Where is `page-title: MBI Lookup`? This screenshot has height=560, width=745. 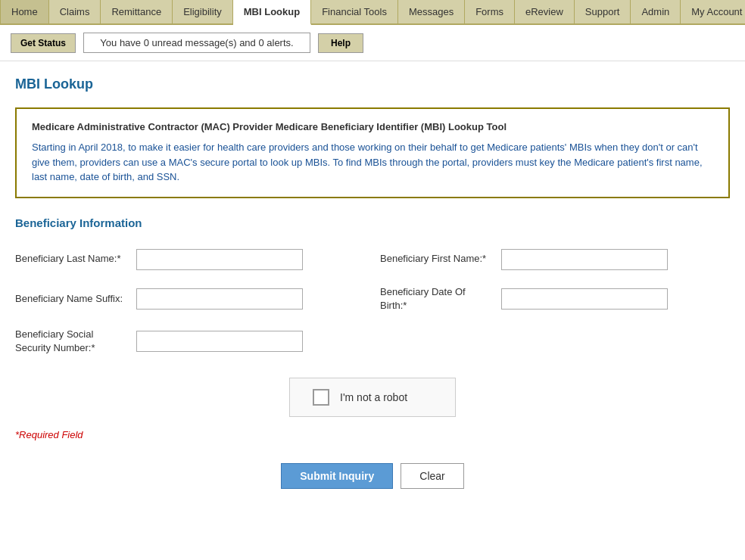 page-title: MBI Lookup is located at coordinates (372, 85).